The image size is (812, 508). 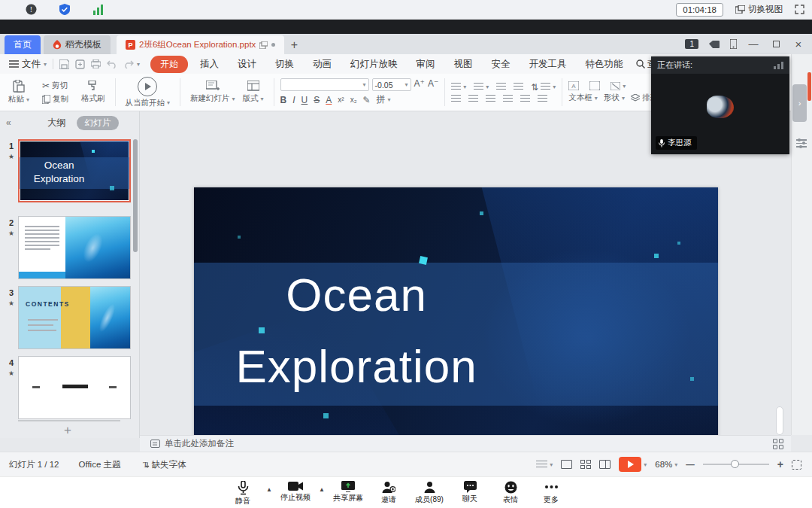 I want to click on zoom-out-button: —, so click(x=690, y=464).